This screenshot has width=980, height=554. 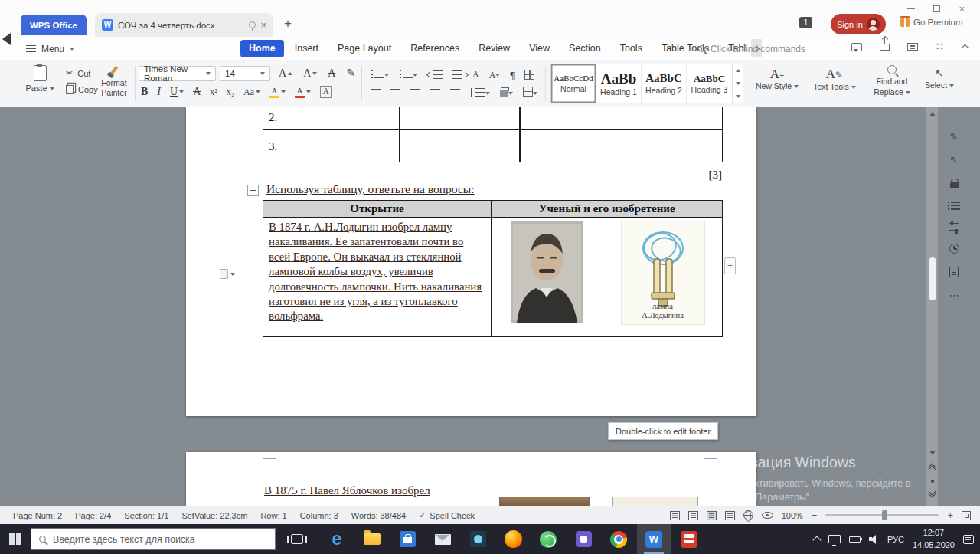 What do you see at coordinates (288, 23) in the screenshot?
I see `new-tab-button: +` at bounding box center [288, 23].